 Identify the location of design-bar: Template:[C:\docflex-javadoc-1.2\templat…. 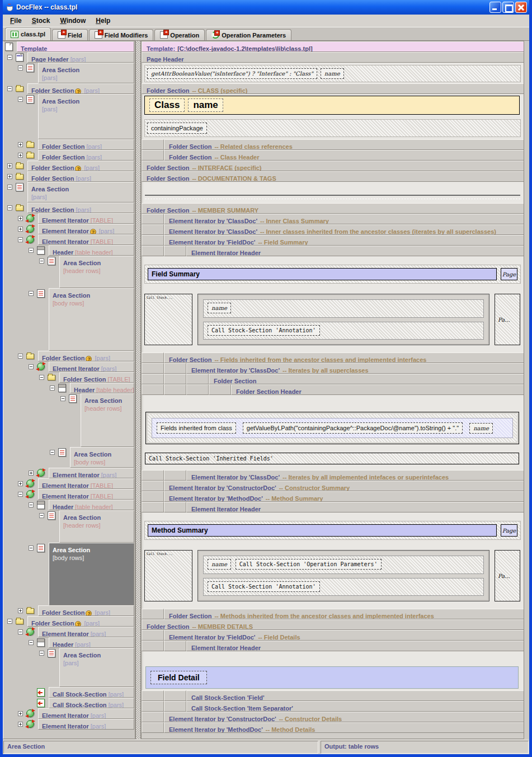
(332, 47).